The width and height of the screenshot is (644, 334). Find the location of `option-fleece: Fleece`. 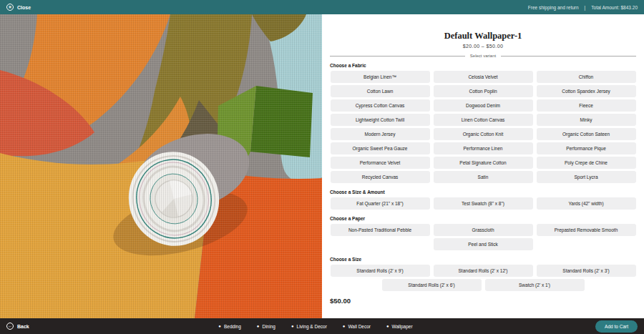

option-fleece: Fleece is located at coordinates (587, 106).